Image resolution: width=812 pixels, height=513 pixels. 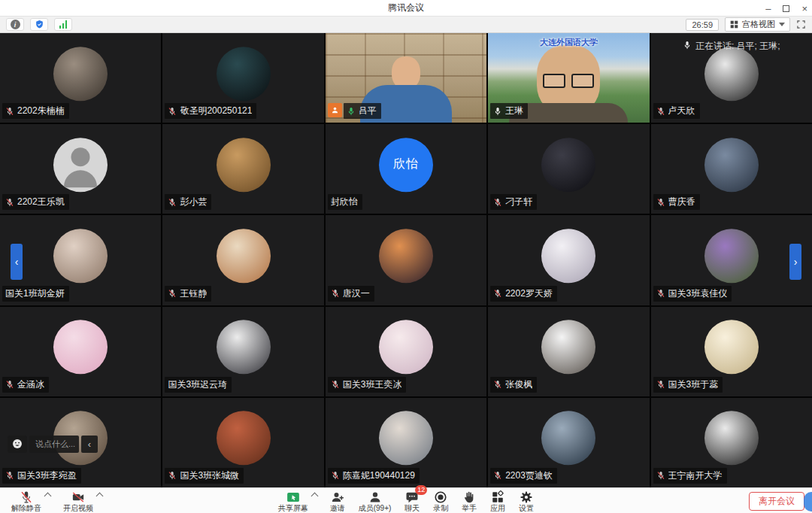 What do you see at coordinates (406, 352) in the screenshot?
I see `participant-tile: 国关3班王奕冰` at bounding box center [406, 352].